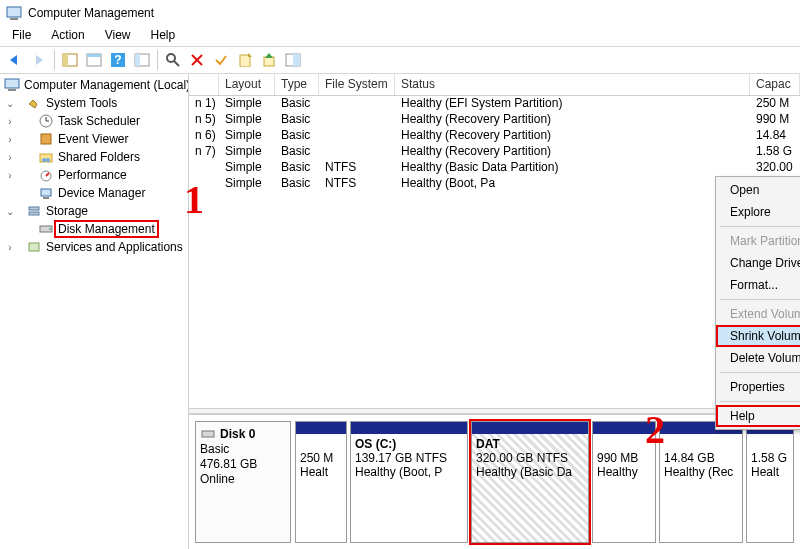  I want to click on menu-action: Action, so click(68, 36).